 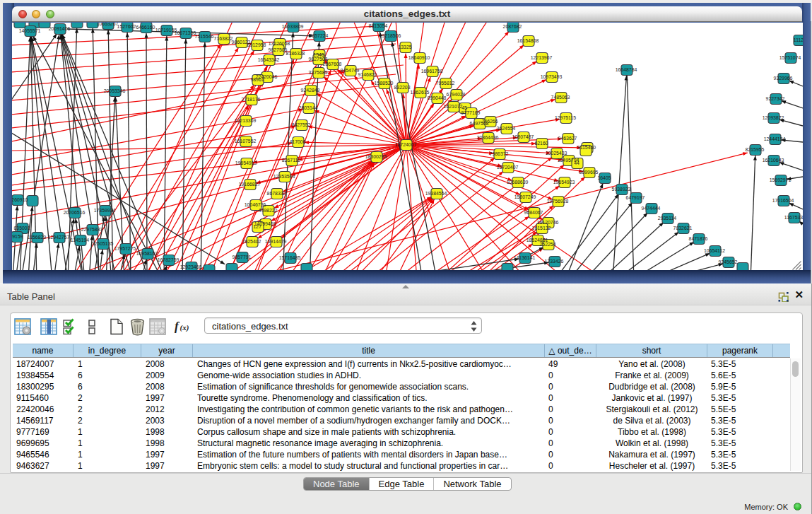 I want to click on svg-text: 8990448, so click(x=437, y=98).